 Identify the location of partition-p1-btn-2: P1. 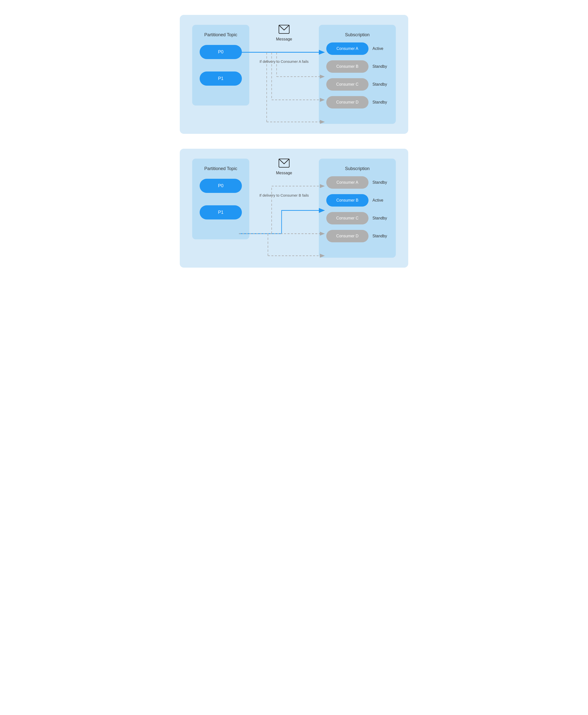
(221, 212).